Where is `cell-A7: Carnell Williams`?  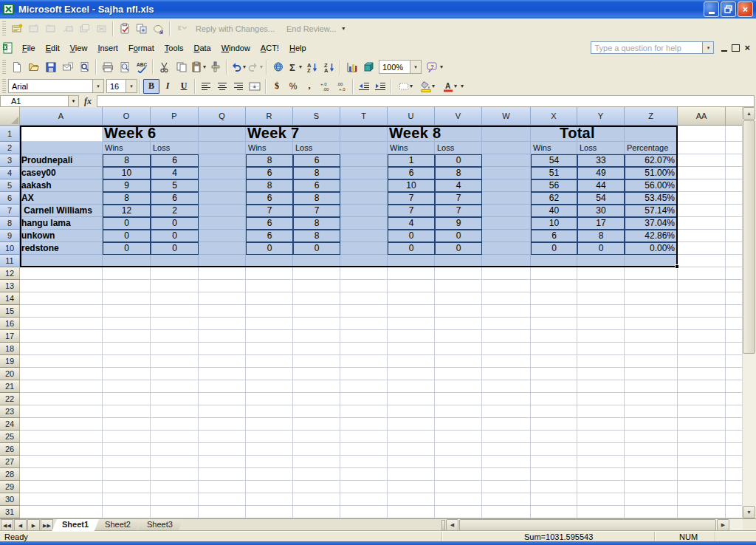 cell-A7: Carnell Williams is located at coordinates (61, 211).